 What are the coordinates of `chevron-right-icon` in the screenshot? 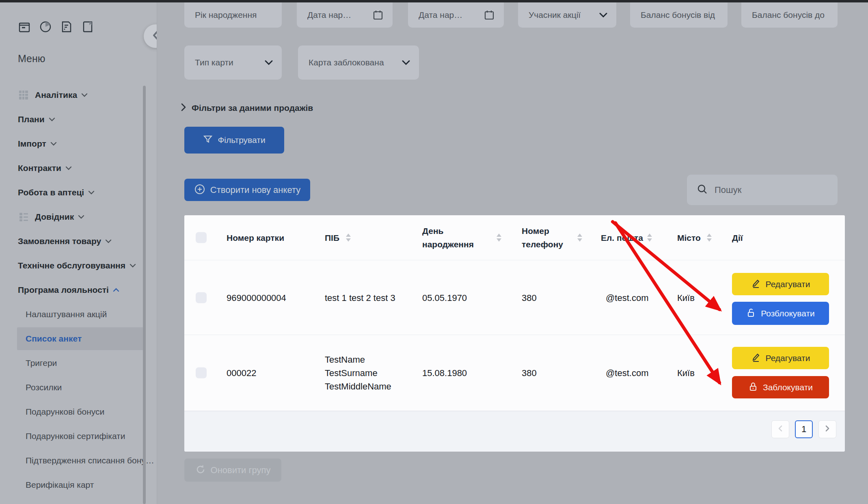 It's located at (184, 108).